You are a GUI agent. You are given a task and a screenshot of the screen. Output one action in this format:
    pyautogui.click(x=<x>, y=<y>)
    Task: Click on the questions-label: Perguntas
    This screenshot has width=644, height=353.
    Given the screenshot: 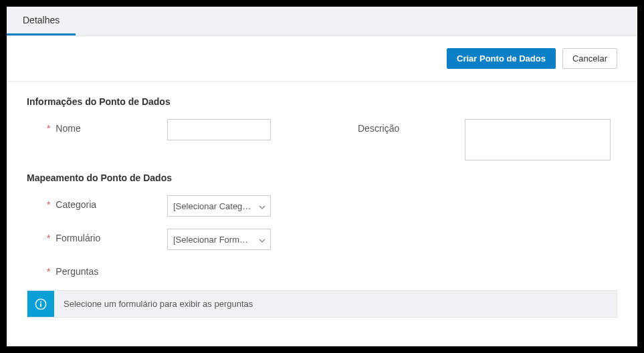 What is the action you would take?
    pyautogui.click(x=77, y=271)
    